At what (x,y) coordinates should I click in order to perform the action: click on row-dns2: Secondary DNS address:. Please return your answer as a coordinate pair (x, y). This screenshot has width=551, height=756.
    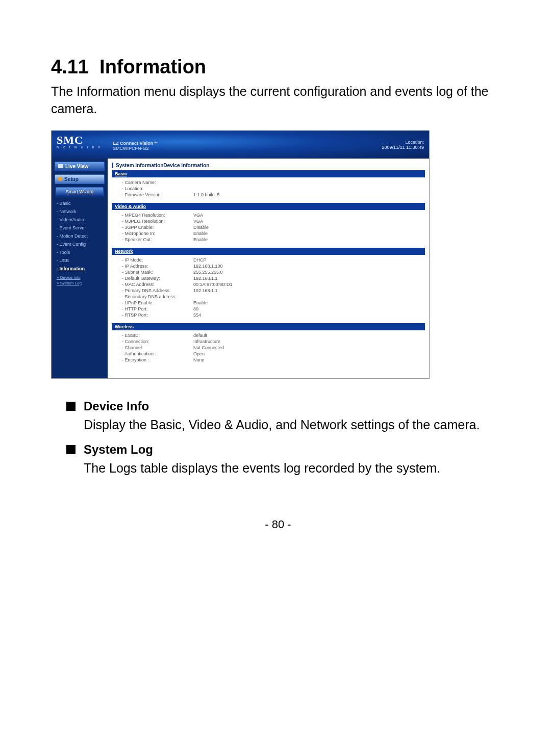
    Looking at the image, I should click on (273, 297).